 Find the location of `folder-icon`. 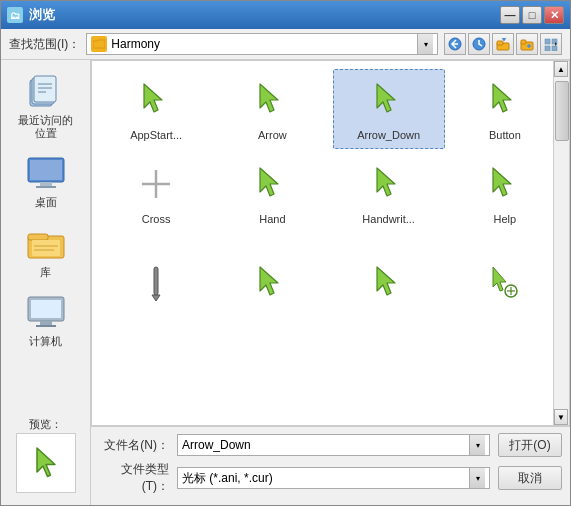

folder-icon is located at coordinates (99, 44).